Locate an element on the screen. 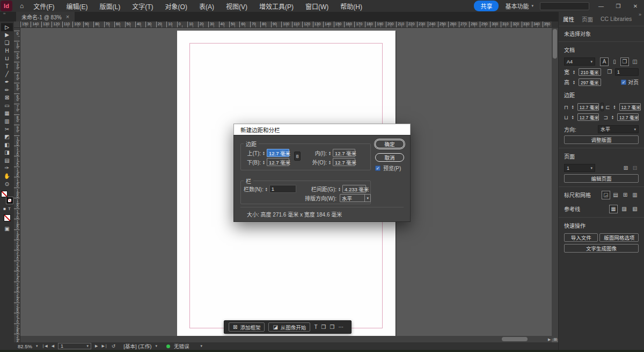 This screenshot has height=352, width=644. zoom-tool: ⊙ is located at coordinates (7, 184).